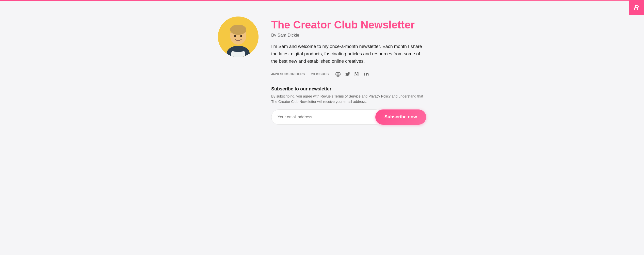 The width and height of the screenshot is (644, 255). Describe the element at coordinates (636, 8) in the screenshot. I see `revue-badge: R` at that location.